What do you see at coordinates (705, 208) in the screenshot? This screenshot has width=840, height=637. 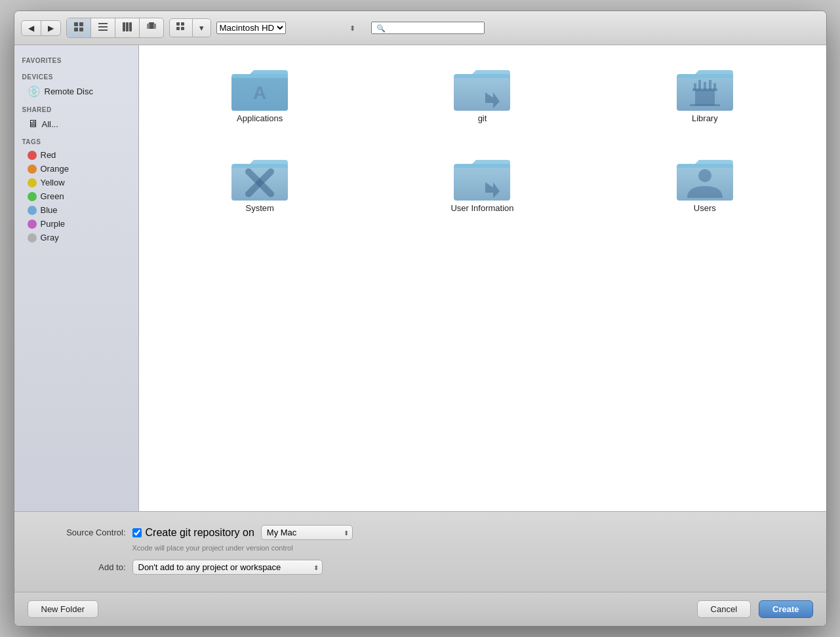 I see `users-label: Users` at bounding box center [705, 208].